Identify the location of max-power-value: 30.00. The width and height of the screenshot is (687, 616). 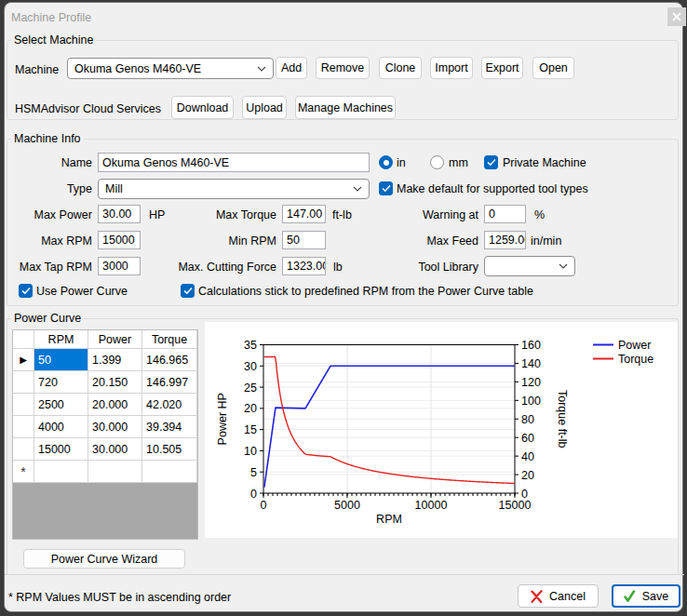
(117, 214).